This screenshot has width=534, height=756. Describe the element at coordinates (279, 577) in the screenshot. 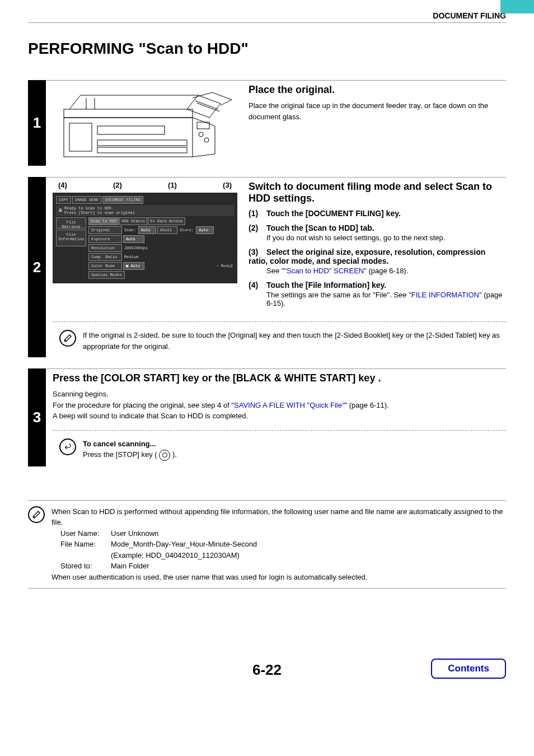

I see `info-line2: When user authentication is used, the us…` at that location.